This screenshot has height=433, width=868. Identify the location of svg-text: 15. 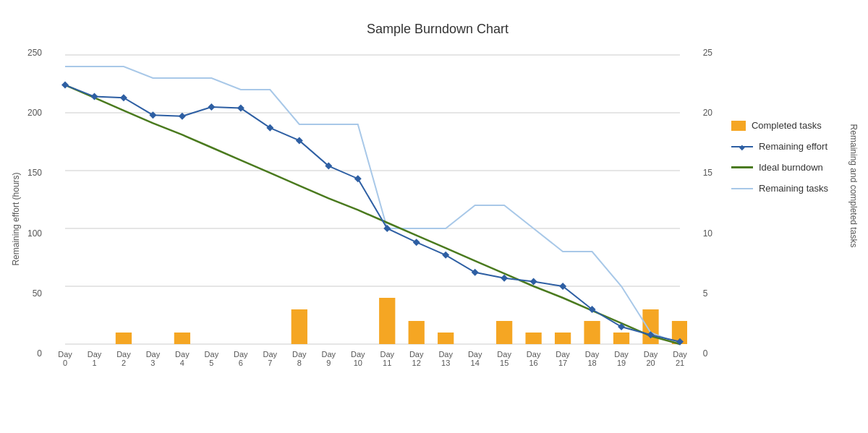
(504, 363).